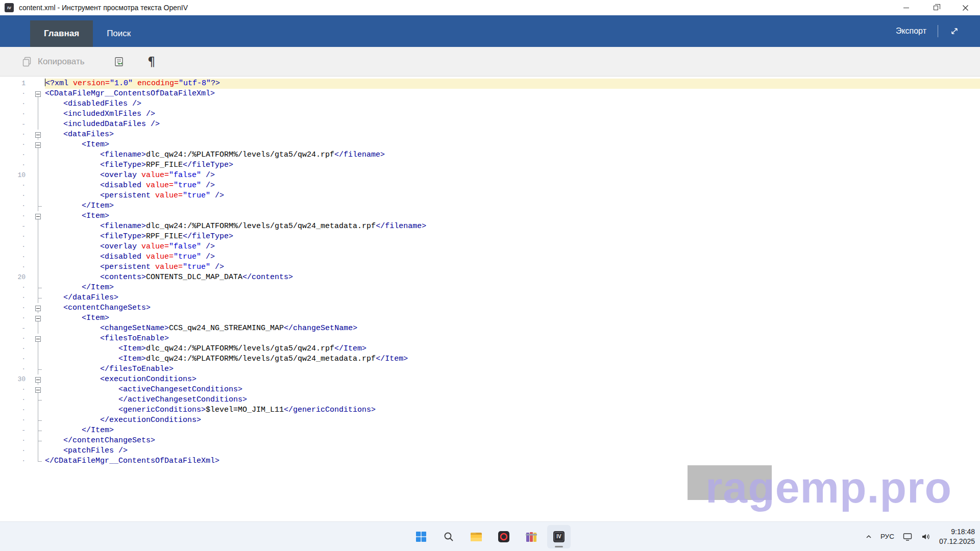  What do you see at coordinates (490, 247) in the screenshot?
I see `code-line: · <overlay value="false" />` at bounding box center [490, 247].